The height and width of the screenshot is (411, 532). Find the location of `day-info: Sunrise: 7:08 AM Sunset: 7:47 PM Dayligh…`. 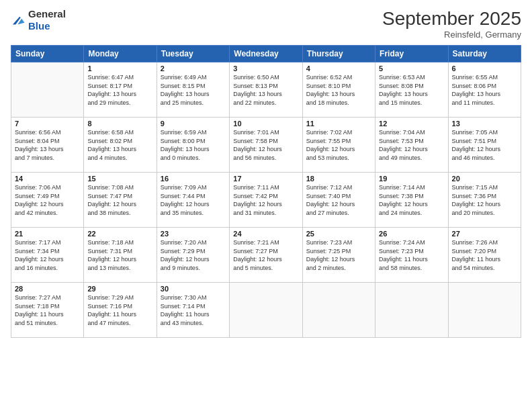

day-info: Sunrise: 7:08 AM Sunset: 7:47 PM Dayligh… is located at coordinates (120, 200).